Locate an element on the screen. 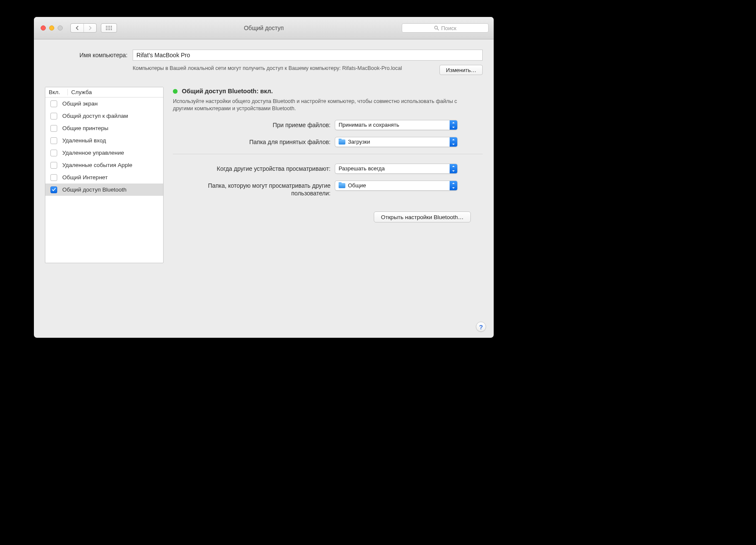 This screenshot has height=545, width=756. service-row: Удаленное управление is located at coordinates (104, 153).